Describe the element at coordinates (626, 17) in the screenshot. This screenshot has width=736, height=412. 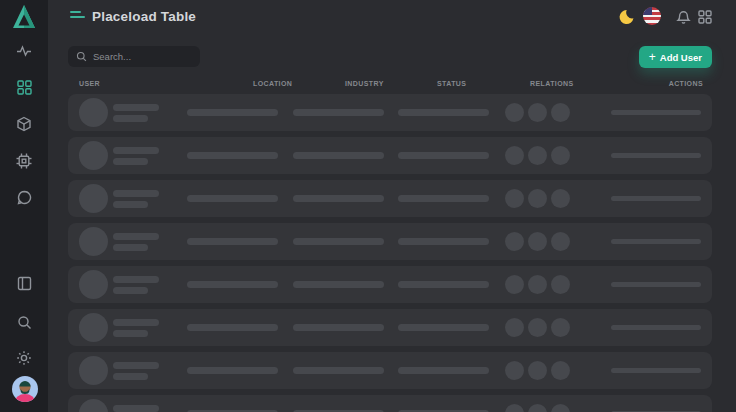
I see `dark-mode-toggle` at that location.